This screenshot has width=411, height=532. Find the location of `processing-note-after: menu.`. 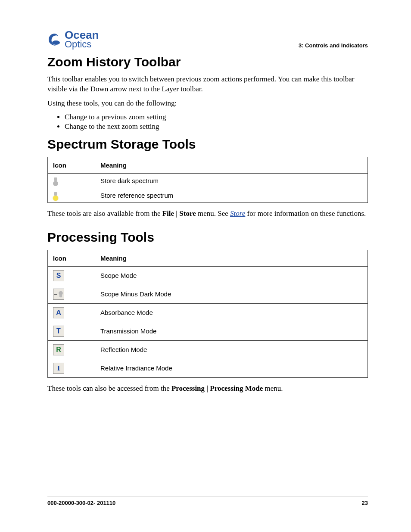

processing-note-after: menu. is located at coordinates (273, 389).